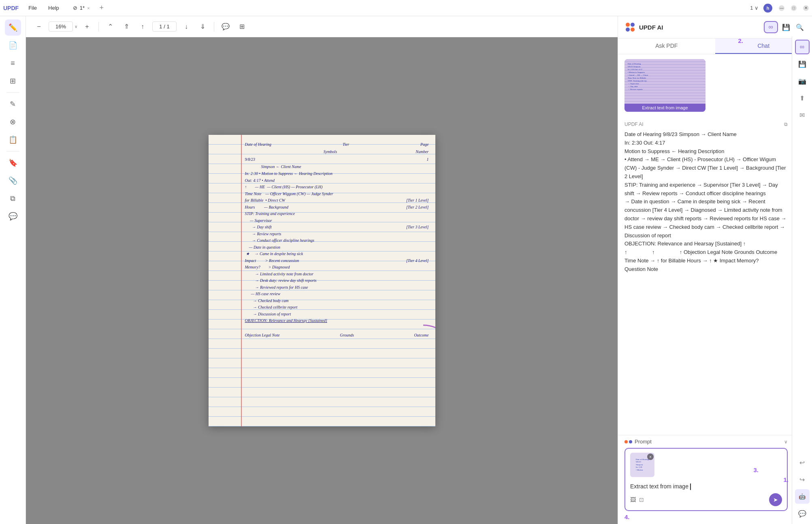  I want to click on layout-button: ⊞, so click(242, 27).